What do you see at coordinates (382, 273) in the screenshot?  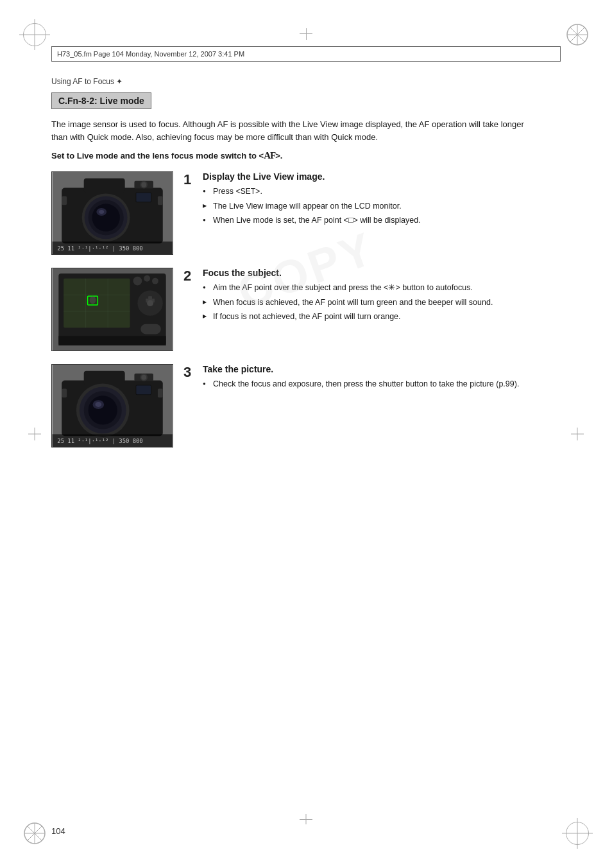 I see `step-2-heading: Focus the subject.` at bounding box center [382, 273].